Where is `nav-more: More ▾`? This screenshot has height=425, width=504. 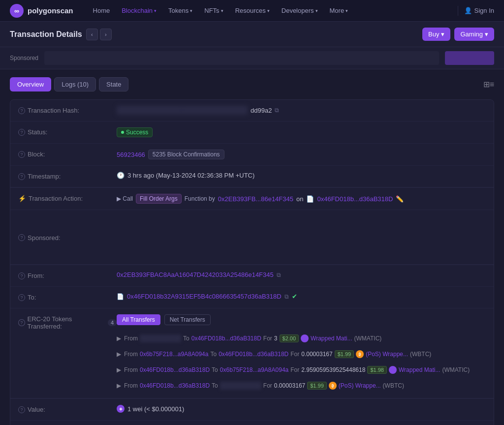
nav-more: More ▾ is located at coordinates (339, 11).